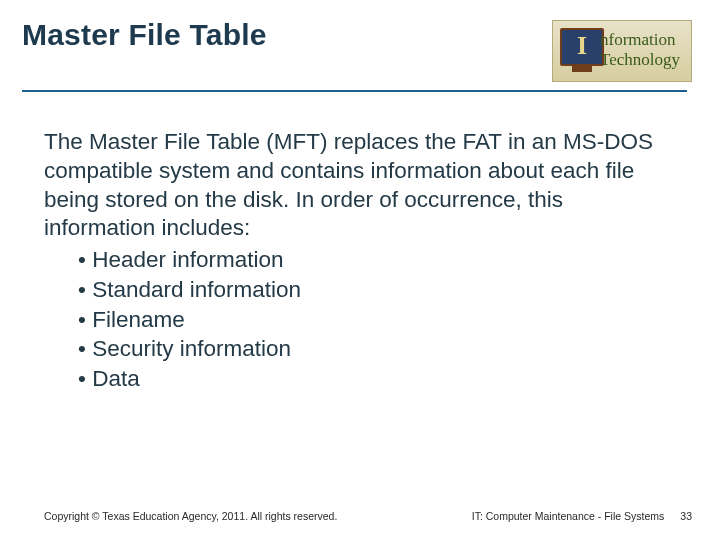 Image resolution: width=720 pixels, height=540 pixels. What do you see at coordinates (622, 51) in the screenshot?
I see `logo-image: nformation Technology` at bounding box center [622, 51].